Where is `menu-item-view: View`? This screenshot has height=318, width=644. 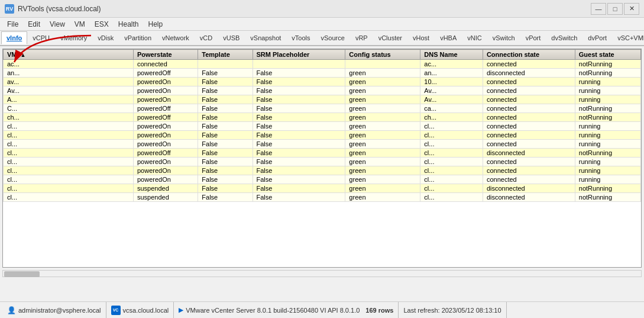 menu-item-view: View is located at coordinates (57, 24).